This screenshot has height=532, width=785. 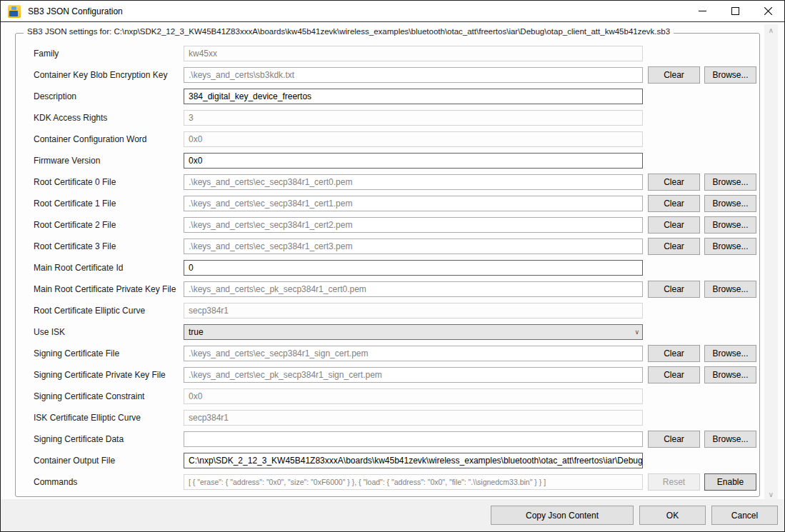 What do you see at coordinates (702, 482) in the screenshot?
I see `field-buttons-commands: ResetEnable` at bounding box center [702, 482].